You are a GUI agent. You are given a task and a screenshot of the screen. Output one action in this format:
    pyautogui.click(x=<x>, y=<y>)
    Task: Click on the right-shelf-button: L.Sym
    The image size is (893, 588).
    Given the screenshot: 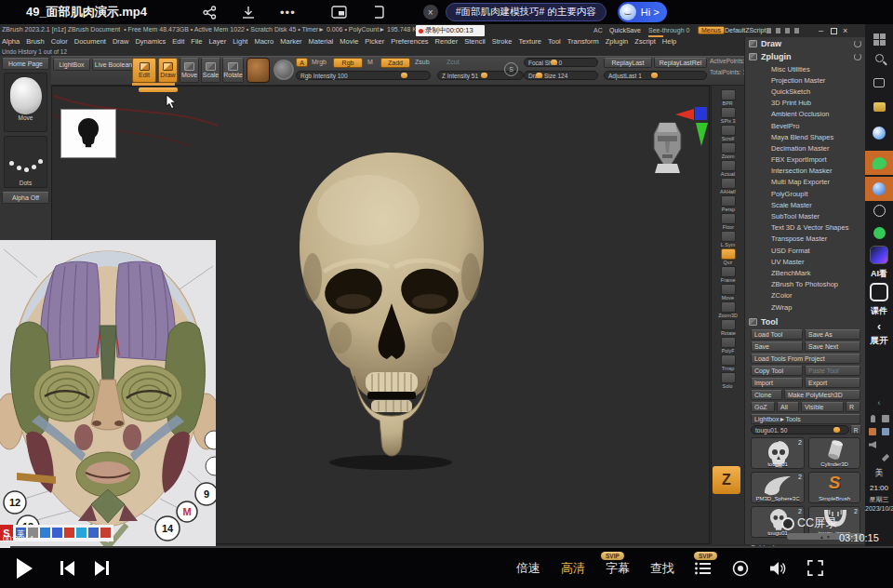 What is the action you would take?
    pyautogui.click(x=728, y=239)
    